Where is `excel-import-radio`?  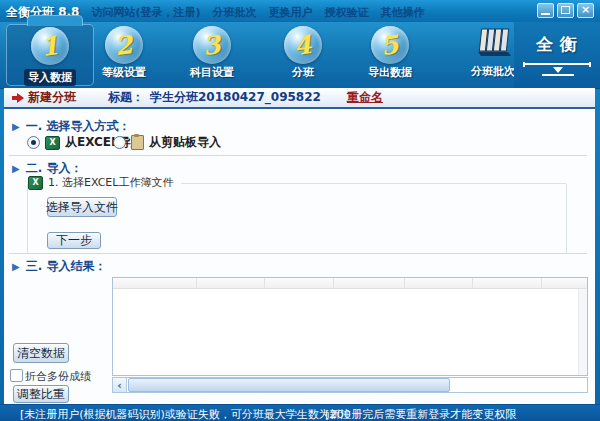 excel-import-radio is located at coordinates (34, 142).